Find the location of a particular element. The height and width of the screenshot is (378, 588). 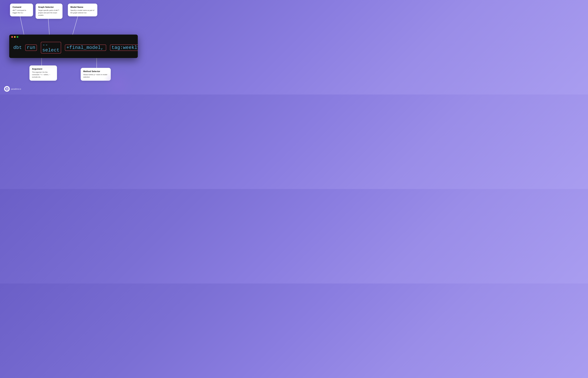

cmd-run: run is located at coordinates (31, 48).